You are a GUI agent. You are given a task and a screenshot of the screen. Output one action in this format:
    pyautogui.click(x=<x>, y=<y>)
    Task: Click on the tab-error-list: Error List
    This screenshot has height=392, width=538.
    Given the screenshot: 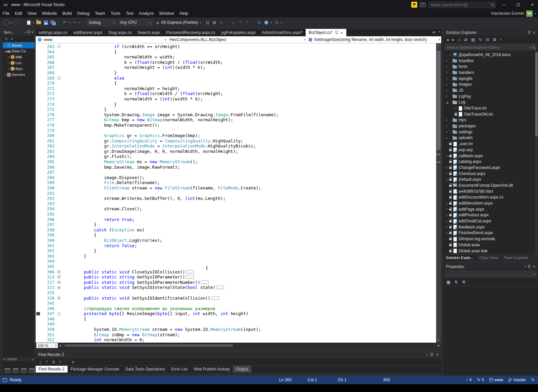 What is the action you would take?
    pyautogui.click(x=180, y=369)
    